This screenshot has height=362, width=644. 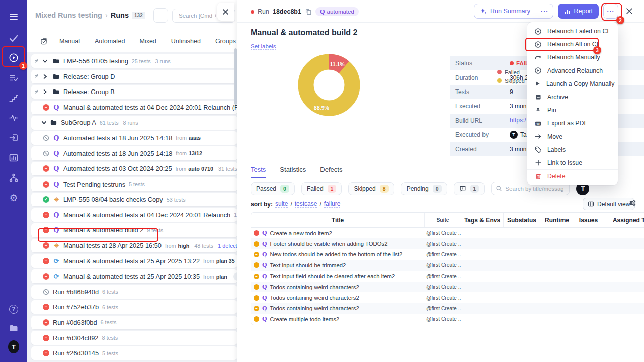 I want to click on column-header: Assigned To, so click(x=624, y=220).